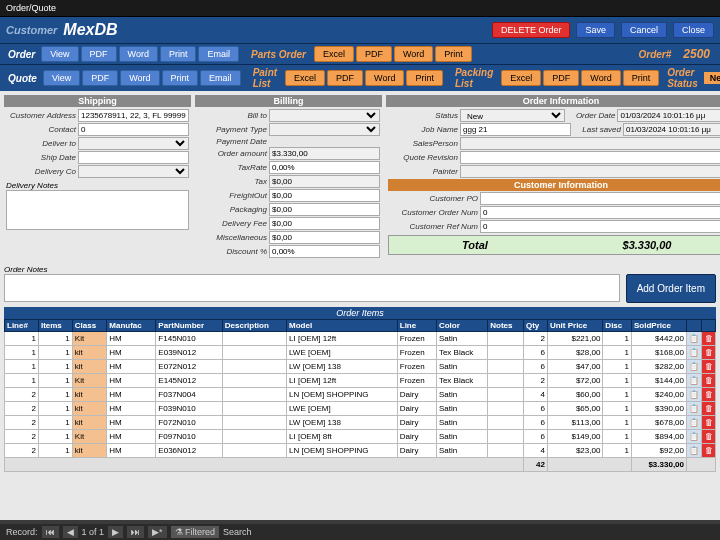 The image size is (720, 540). Describe the element at coordinates (324, 252) in the screenshot. I see `discount-input` at that location.